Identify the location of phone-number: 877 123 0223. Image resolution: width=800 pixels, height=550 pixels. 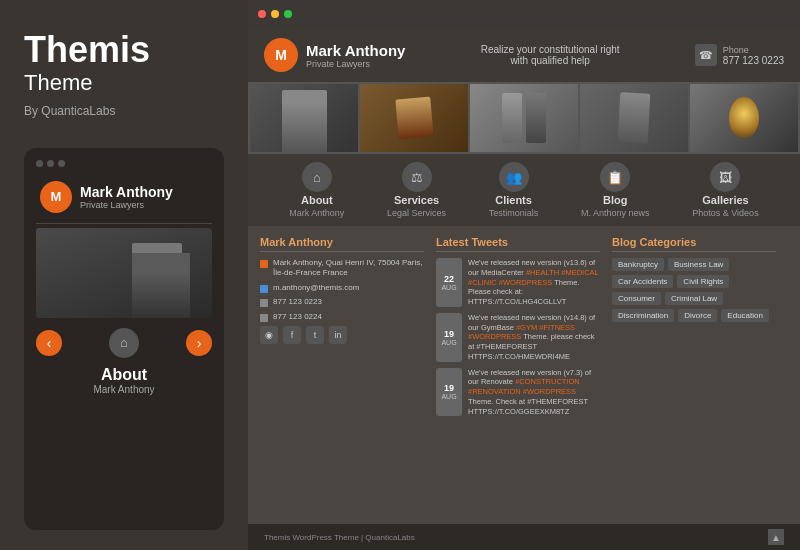
(754, 60).